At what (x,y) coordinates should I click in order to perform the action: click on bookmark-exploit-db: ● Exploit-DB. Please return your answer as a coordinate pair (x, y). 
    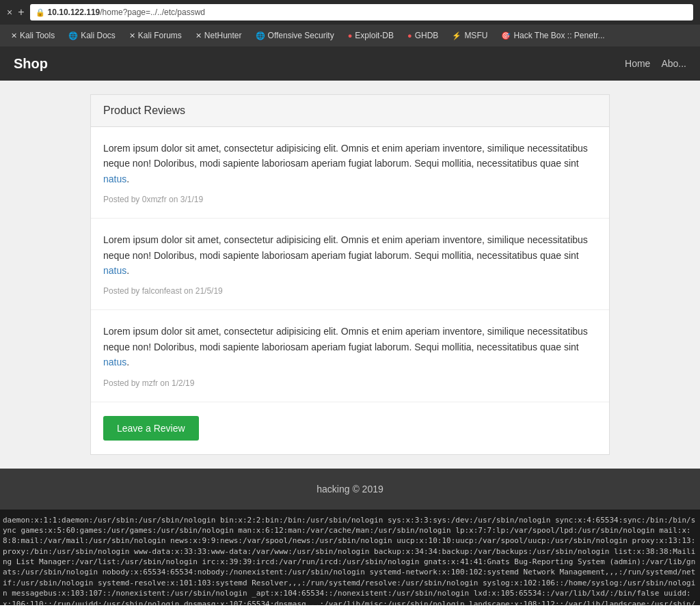
    Looking at the image, I should click on (371, 36).